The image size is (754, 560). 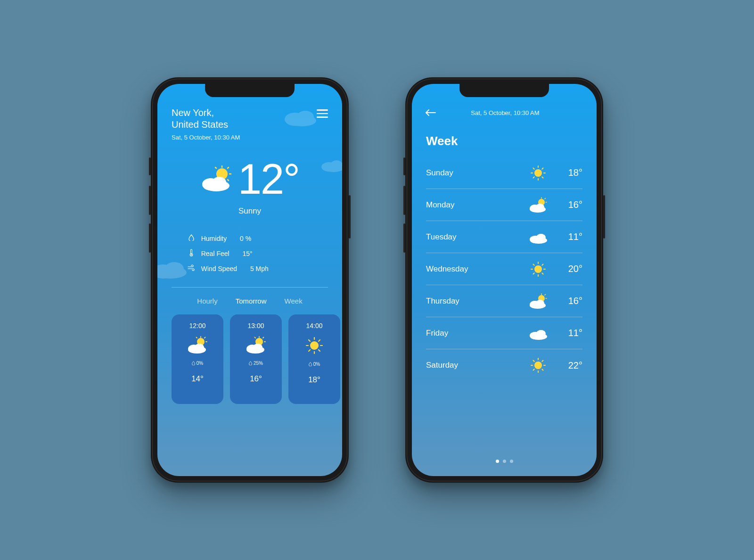 I want to click on day-temp: 18°, so click(x=567, y=173).